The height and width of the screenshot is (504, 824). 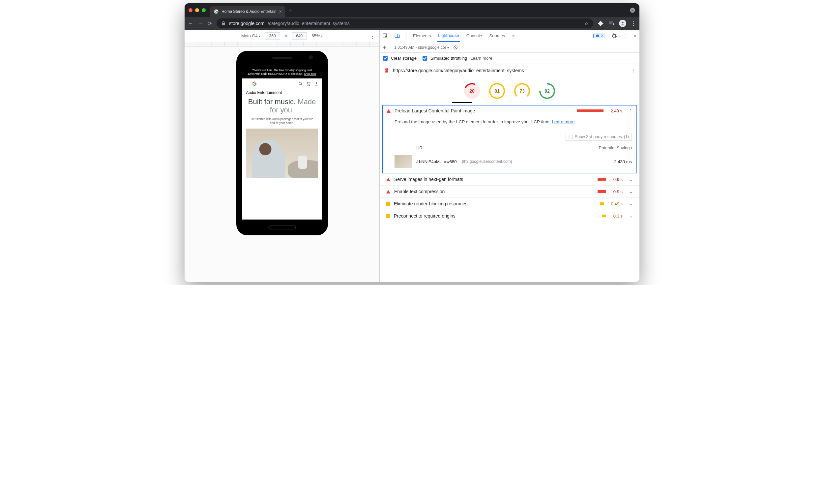 What do you see at coordinates (290, 10) in the screenshot?
I see `new-tab-button: +` at bounding box center [290, 10].